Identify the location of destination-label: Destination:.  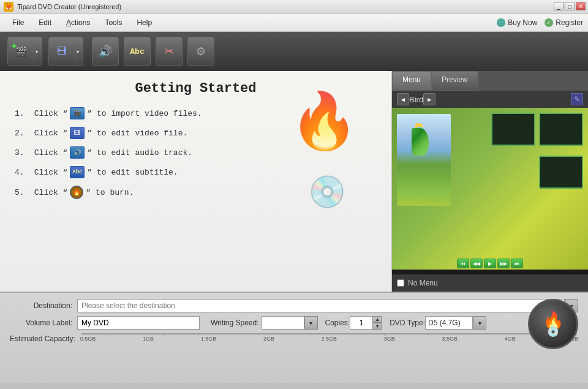
(43, 306).